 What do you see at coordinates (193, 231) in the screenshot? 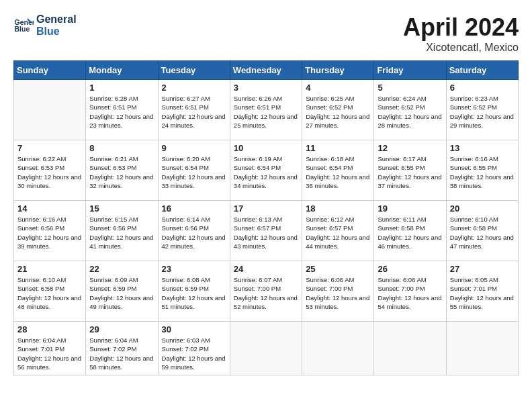
I see `calendar-cell: 16Sunrise: 6:14 AM Sunset: 6:56 PM Dayli…` at bounding box center [193, 231].